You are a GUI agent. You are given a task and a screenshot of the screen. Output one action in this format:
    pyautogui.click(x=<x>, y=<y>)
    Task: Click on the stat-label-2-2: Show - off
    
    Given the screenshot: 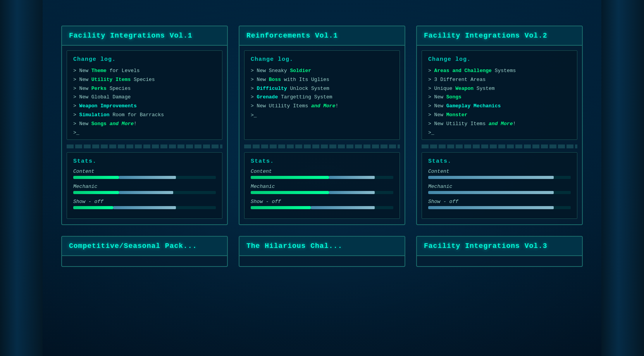 What is the action you would take?
    pyautogui.click(x=499, y=201)
    